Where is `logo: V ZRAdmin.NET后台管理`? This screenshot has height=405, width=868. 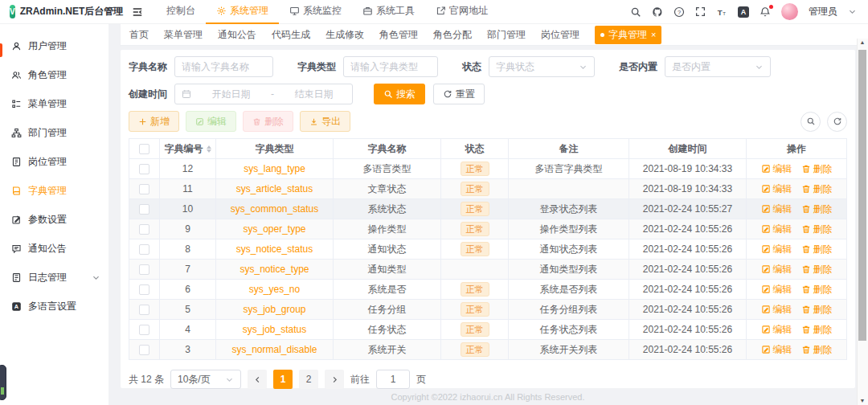 logo: V ZRAdmin.NET后台管理 is located at coordinates (60, 11).